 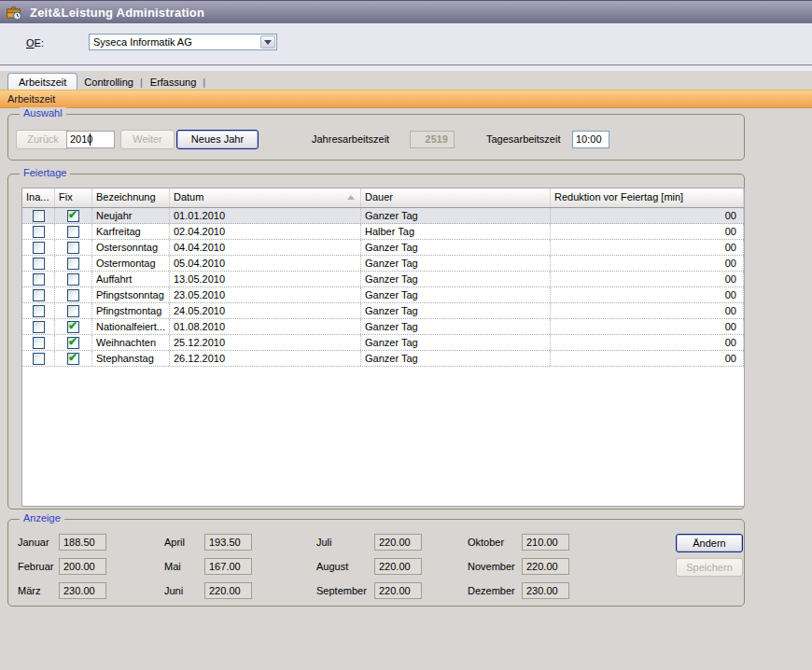 What do you see at coordinates (398, 566) in the screenshot?
I see `month-august-field: 220.00` at bounding box center [398, 566].